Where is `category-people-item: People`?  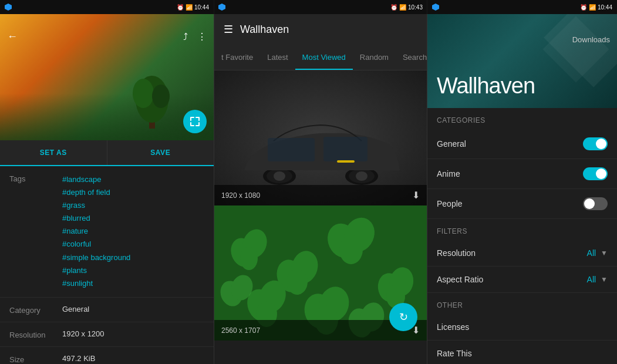 category-people-item: People is located at coordinates (522, 204).